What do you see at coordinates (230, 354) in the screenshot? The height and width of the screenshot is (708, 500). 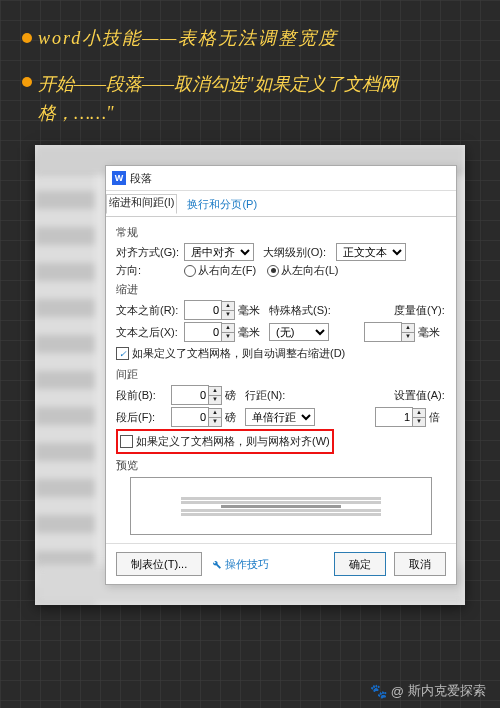 I see `auto-adjust-checkbox: 如果定义了文档网格，则自动调整右缩进(D)` at bounding box center [230, 354].